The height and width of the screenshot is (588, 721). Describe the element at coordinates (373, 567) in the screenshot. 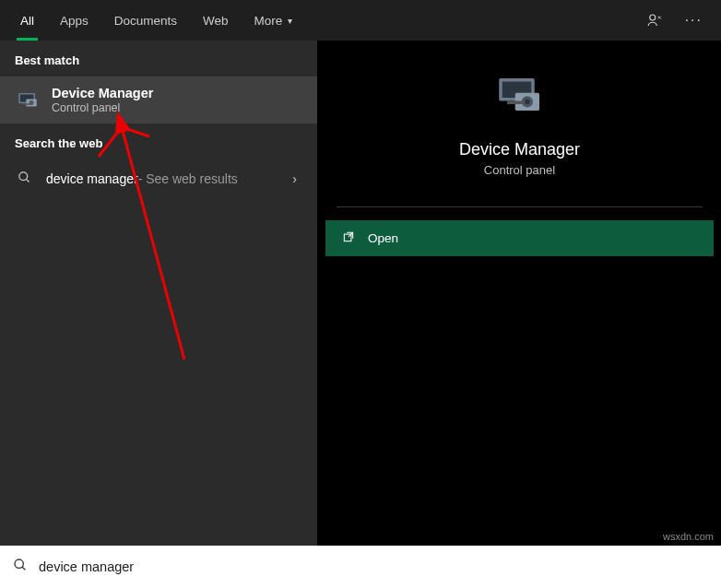

I see `search-input` at that location.